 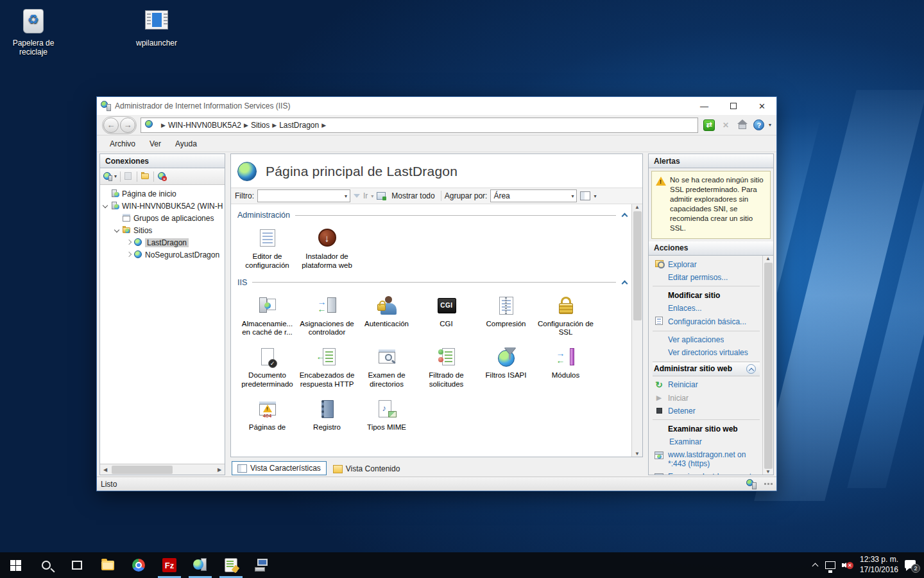 What do you see at coordinates (128, 125) in the screenshot?
I see `forward-button: →` at bounding box center [128, 125].